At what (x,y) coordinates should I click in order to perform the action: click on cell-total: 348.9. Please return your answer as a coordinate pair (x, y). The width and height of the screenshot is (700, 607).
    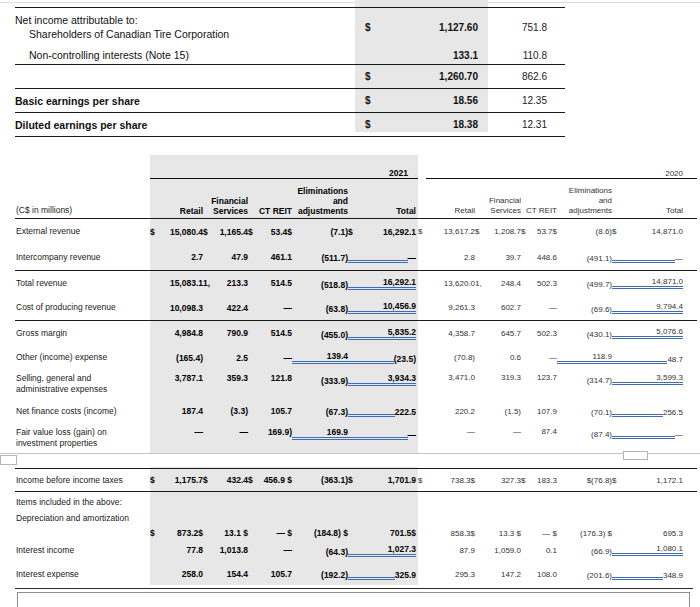
    Looking at the image, I should click on (673, 576).